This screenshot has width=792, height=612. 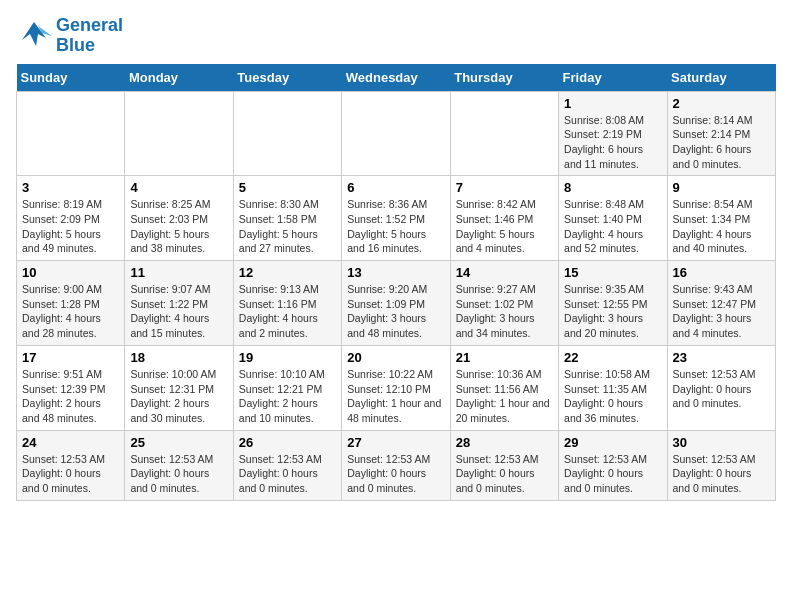 What do you see at coordinates (504, 312) in the screenshot?
I see `day-info: Sunrise: 9:27 AM Sunset: 1:02 PM Dayligh…` at bounding box center [504, 312].